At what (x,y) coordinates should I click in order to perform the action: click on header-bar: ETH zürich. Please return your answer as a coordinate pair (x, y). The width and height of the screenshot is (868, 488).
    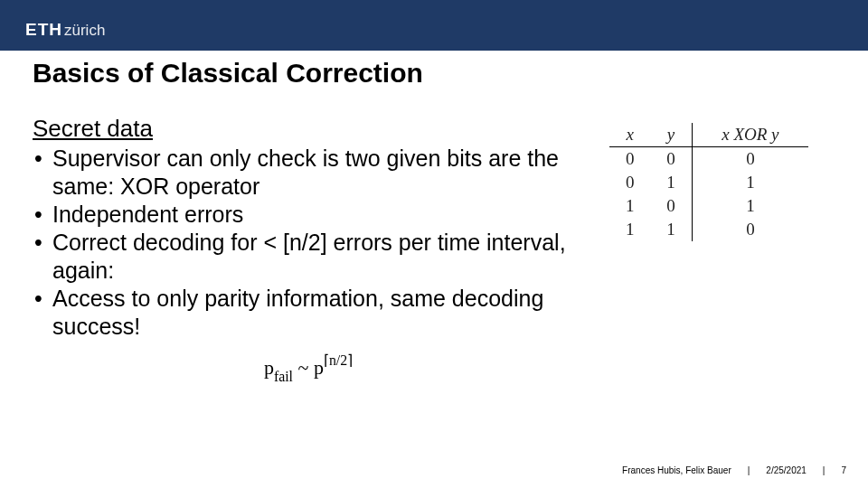
    Looking at the image, I should click on (434, 25).